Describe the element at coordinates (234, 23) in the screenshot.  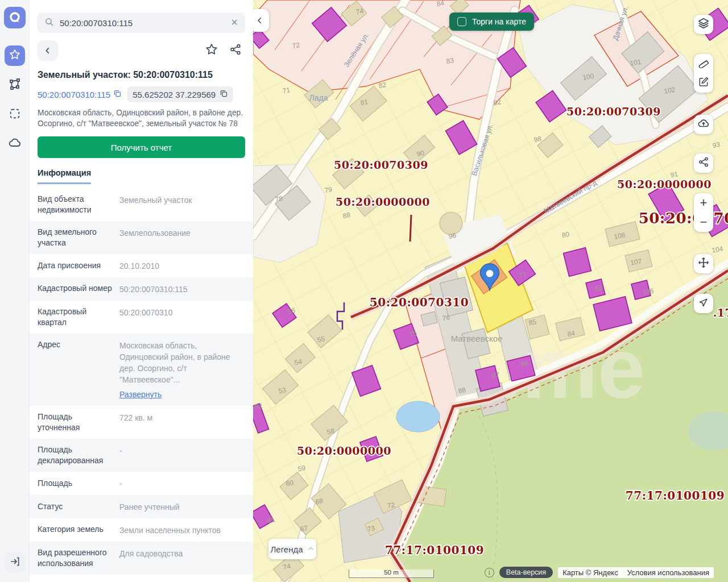
I see `clear-search-icon: ✕` at that location.